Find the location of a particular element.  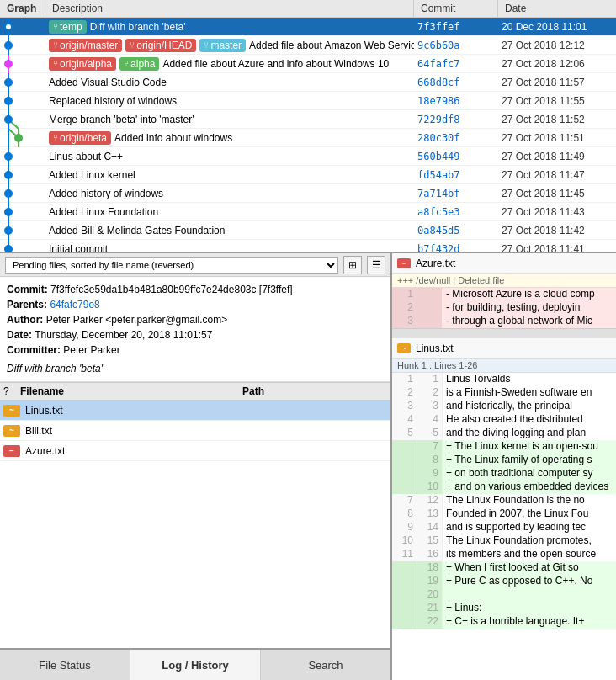

tab-search: Search is located at coordinates (326, 665).